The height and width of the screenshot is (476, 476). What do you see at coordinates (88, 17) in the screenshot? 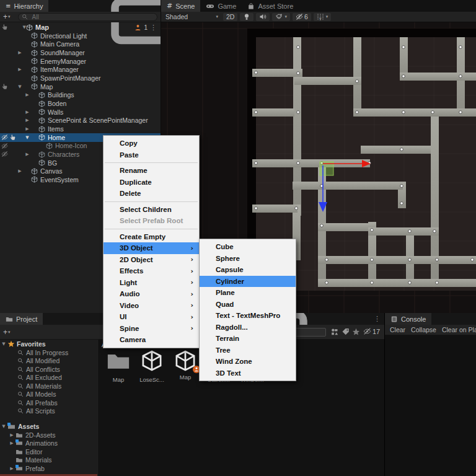
I see `hierarchy-search-input: All` at bounding box center [88, 17].